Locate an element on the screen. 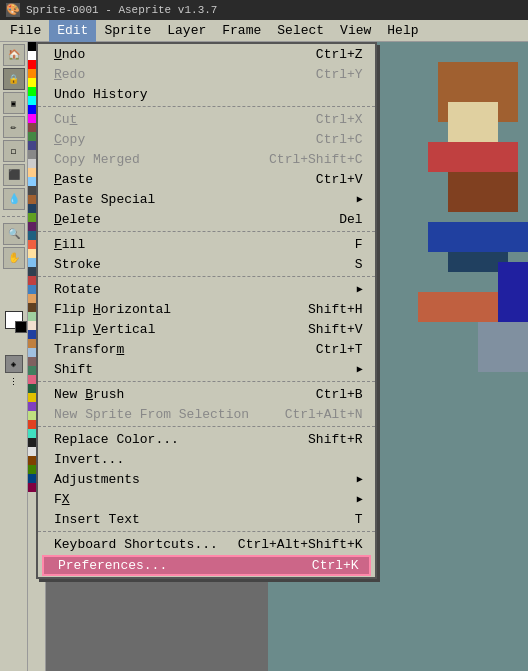 The height and width of the screenshot is (671, 528). menu-keyboard-shortcuts: Keyboard Shortcuts... Ctrl+Alt+Shift+K is located at coordinates (206, 544).